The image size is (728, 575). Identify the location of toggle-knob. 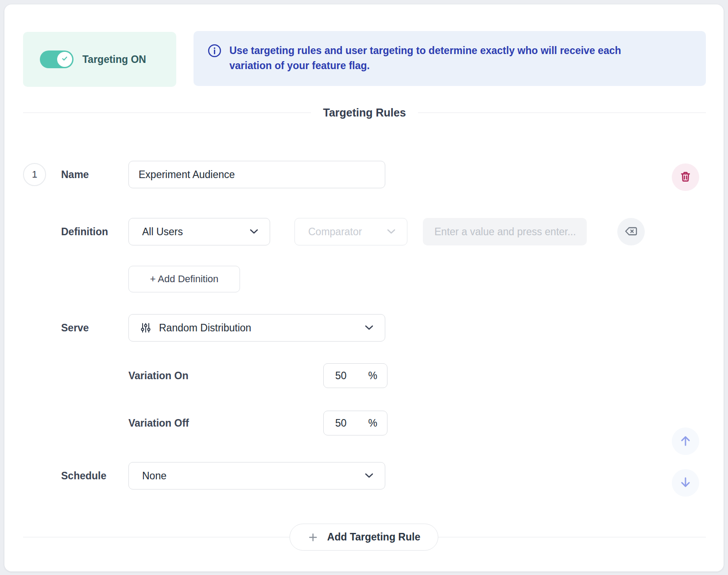
(65, 59).